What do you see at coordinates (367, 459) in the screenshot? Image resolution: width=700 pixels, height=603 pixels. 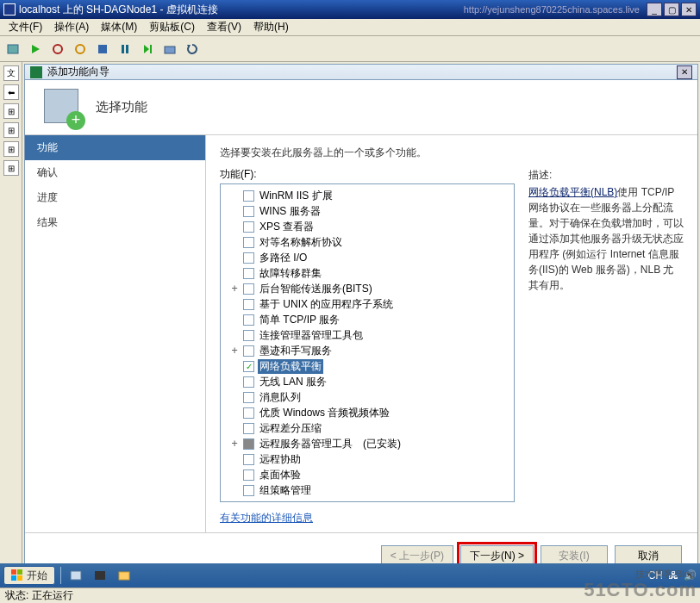 I see `feature-item: 远程协助` at bounding box center [367, 459].